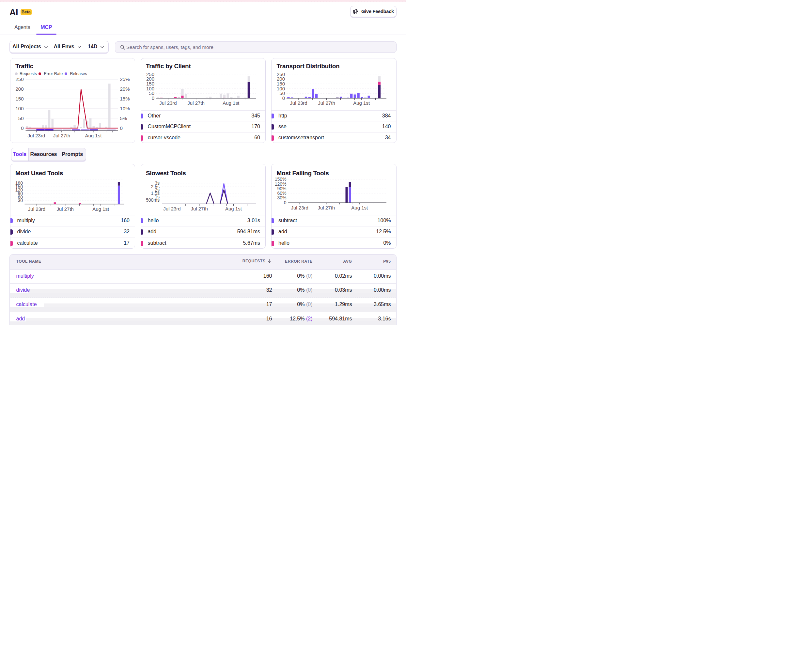  I want to click on svg-text: 50, so click(21, 118).